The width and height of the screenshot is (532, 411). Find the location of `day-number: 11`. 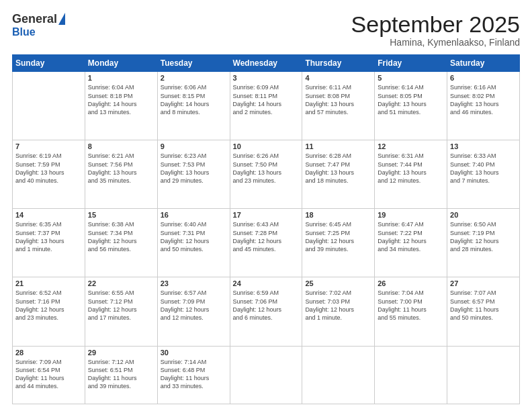

day-number: 11 is located at coordinates (339, 146).